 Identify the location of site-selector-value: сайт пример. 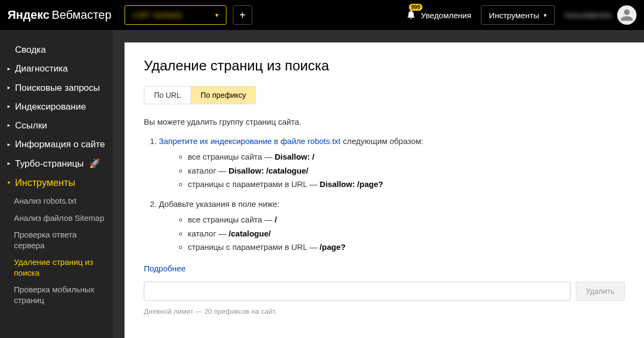
(158, 15).